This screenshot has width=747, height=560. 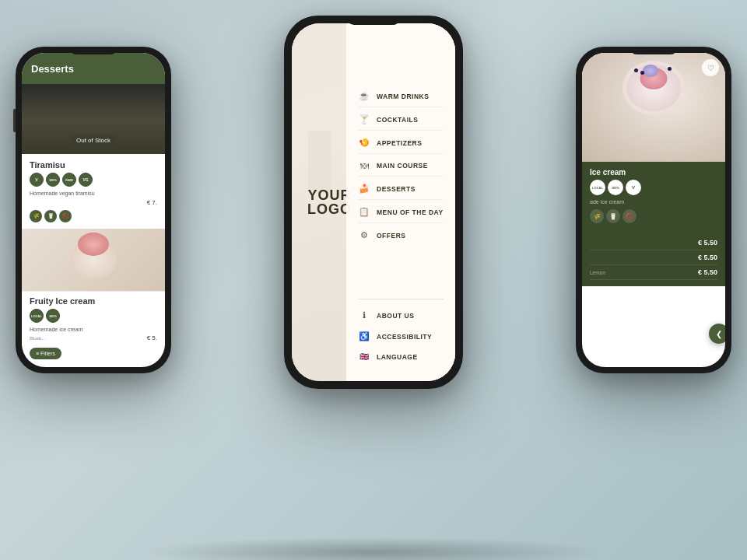 I want to click on menu-item-accessibility: ♿ ACCESSIBILITY, so click(x=401, y=336).